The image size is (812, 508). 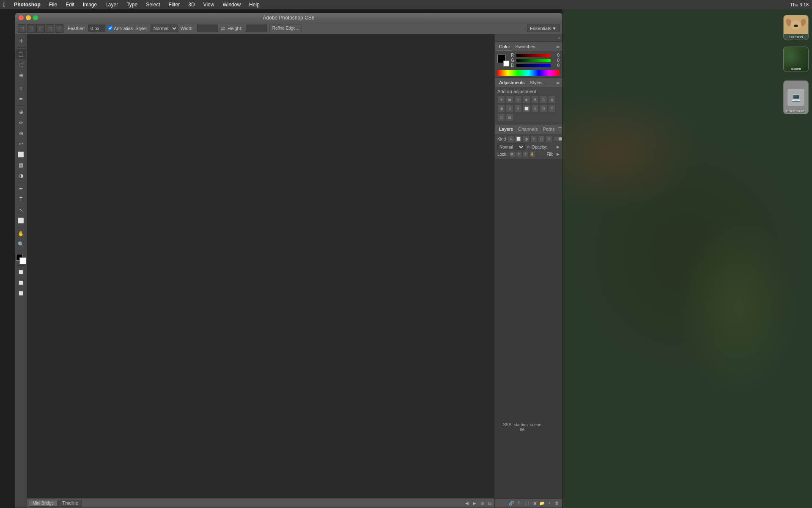 I want to click on opacity-expand: ▶, so click(x=558, y=147).